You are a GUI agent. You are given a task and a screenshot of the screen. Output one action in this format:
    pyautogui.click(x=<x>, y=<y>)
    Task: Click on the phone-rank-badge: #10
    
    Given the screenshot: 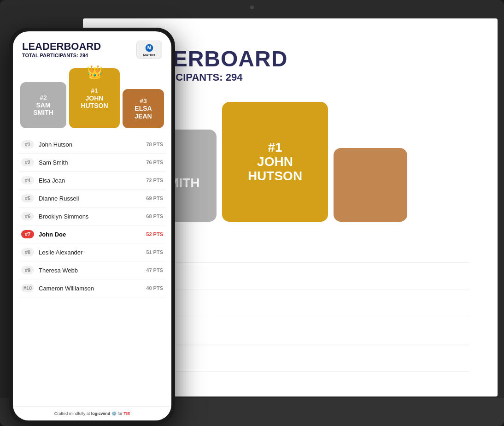 What is the action you would take?
    pyautogui.click(x=28, y=288)
    